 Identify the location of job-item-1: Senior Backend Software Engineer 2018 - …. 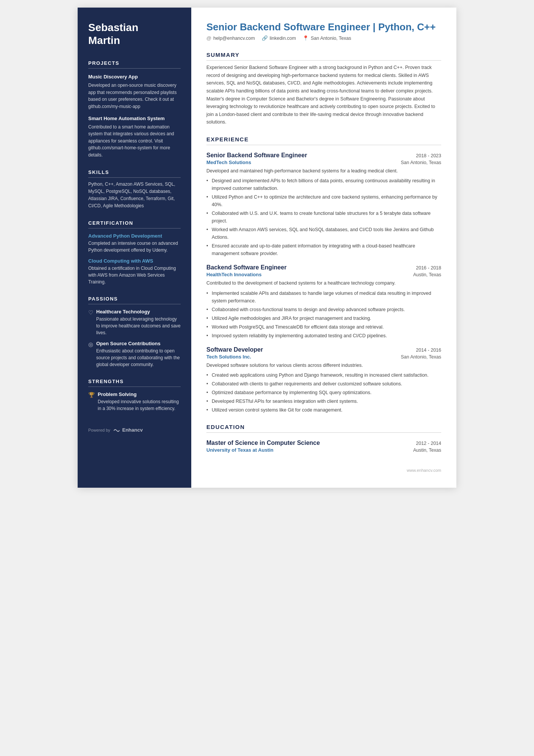
(324, 205).